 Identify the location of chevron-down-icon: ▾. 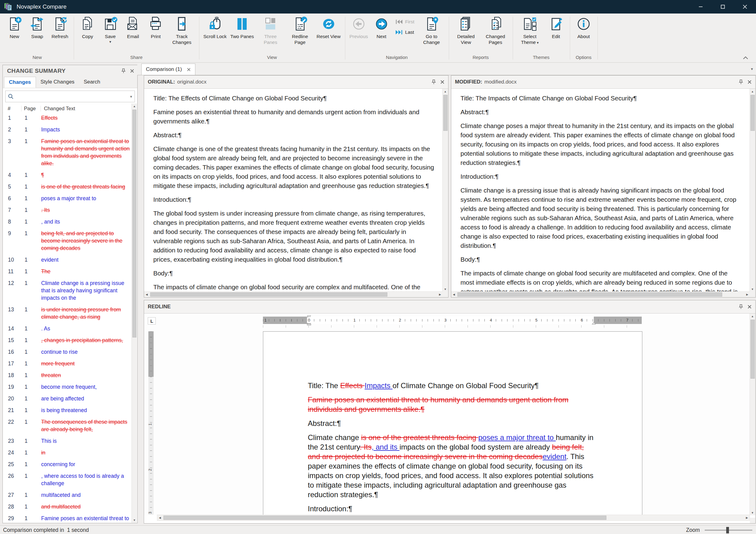
(130, 96).